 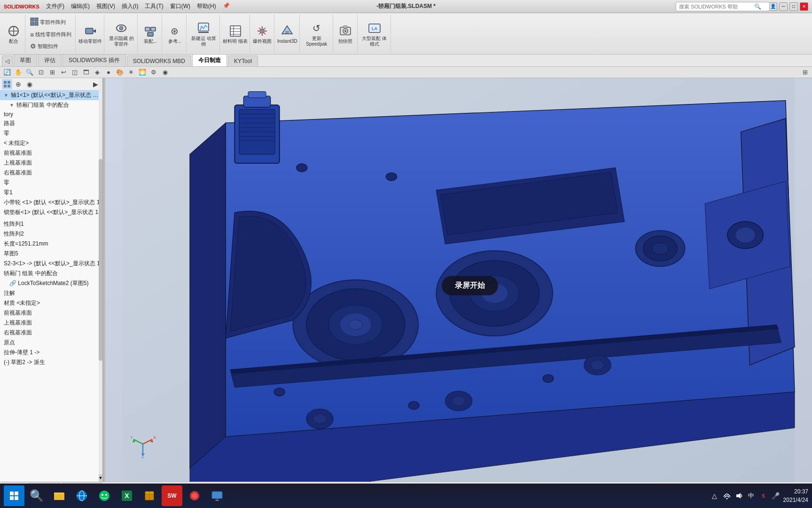 What do you see at coordinates (204, 34) in the screenshot?
I see `toolbar-new-motion: 新建运 动算例` at bounding box center [204, 34].